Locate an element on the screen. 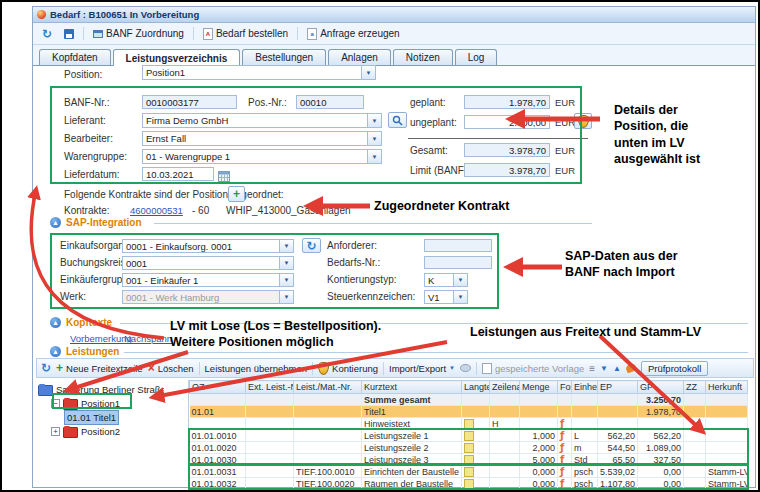  pruefprotokoll-button: Prüfprotokoll is located at coordinates (674, 368).